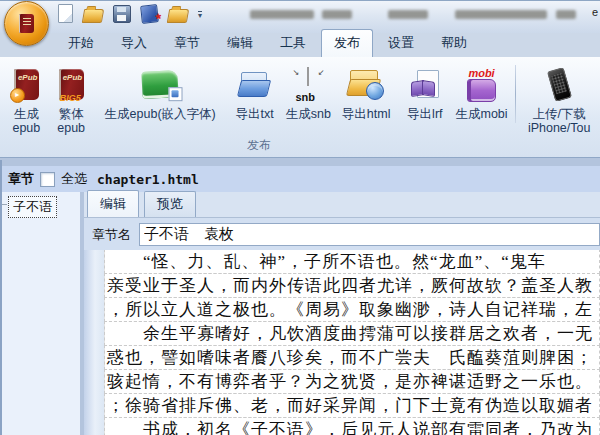 This screenshot has height=435, width=600. I want to click on window-left-border, so click(1, 298).